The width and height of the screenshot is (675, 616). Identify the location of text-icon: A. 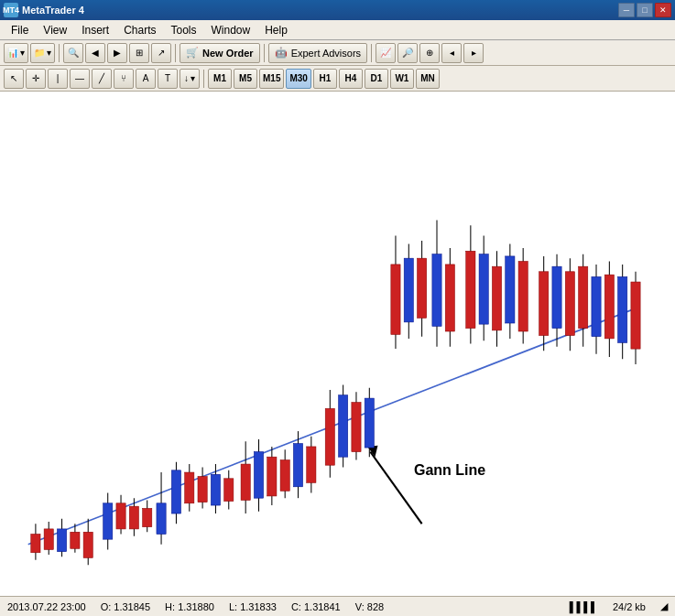
(147, 79).